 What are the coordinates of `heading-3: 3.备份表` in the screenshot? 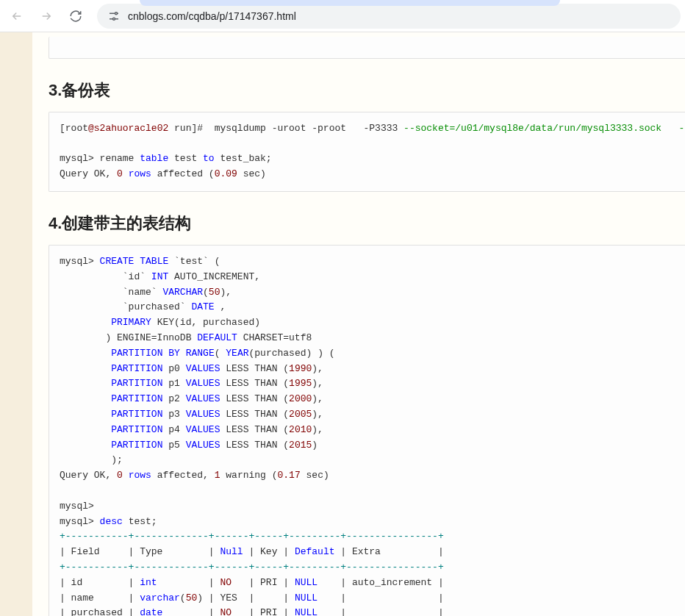 It's located at (367, 90).